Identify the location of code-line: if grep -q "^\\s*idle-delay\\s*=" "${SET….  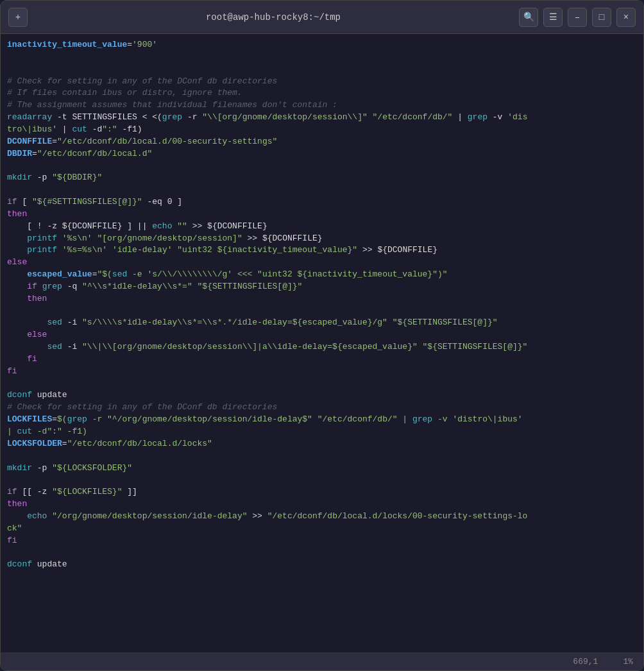
(322, 287).